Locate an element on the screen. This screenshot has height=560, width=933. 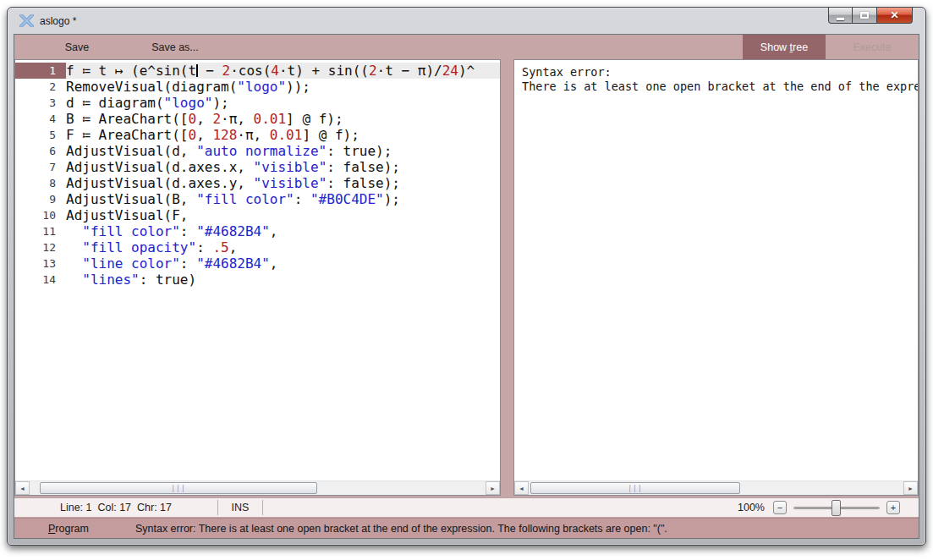
code-line: "fill color": "#4682B4", is located at coordinates (283, 232).